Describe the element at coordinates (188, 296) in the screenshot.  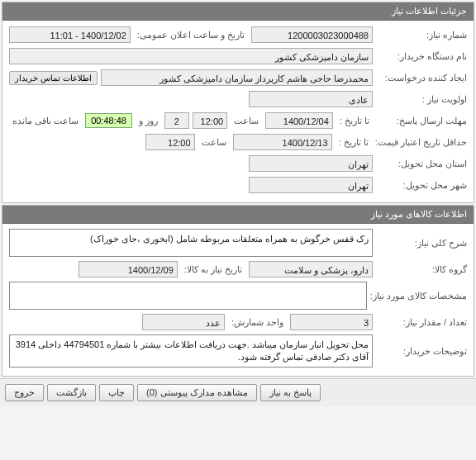
I see `spec-field` at that location.